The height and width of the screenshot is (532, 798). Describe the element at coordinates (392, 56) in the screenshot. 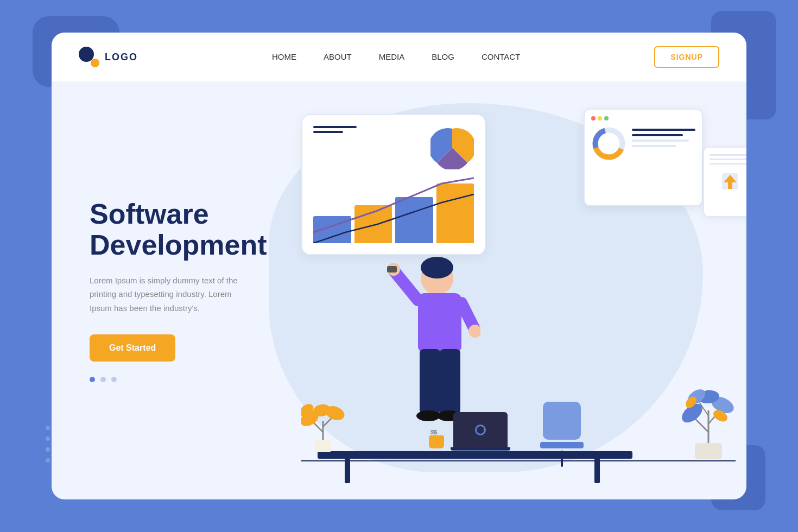

I see `nav-link-media: MEDIA` at that location.